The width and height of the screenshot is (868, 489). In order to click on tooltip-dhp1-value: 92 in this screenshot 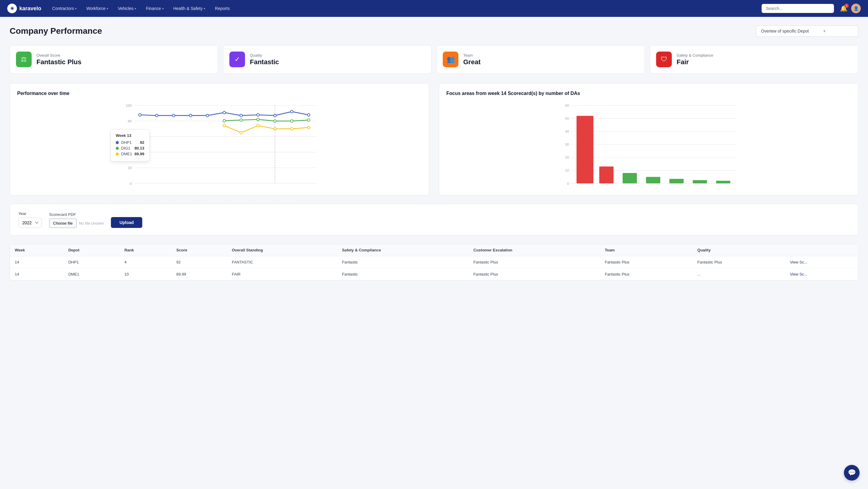, I will do `click(142, 142)`.